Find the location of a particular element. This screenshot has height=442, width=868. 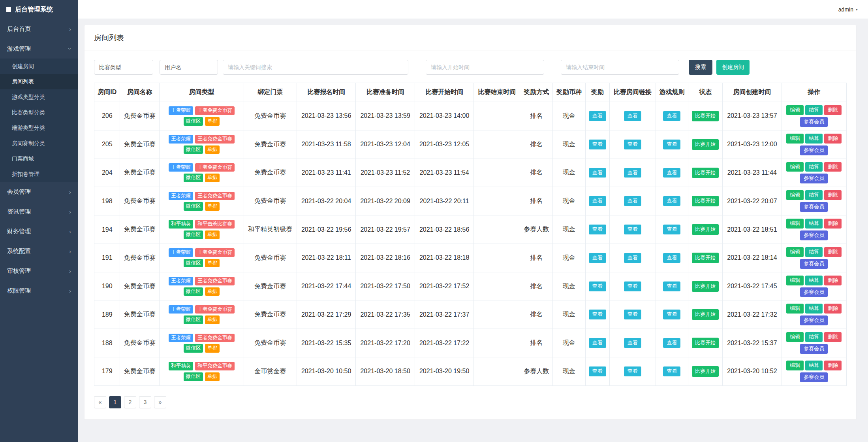

sidebar-item: 审核管理› is located at coordinates (39, 271).